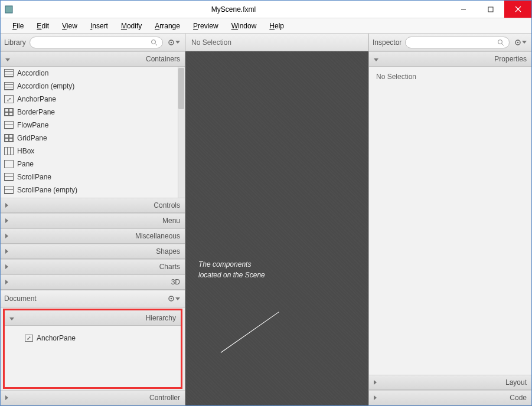 The image size is (532, 406). Describe the element at coordinates (20, 299) in the screenshot. I see `document-title: Document` at that location.